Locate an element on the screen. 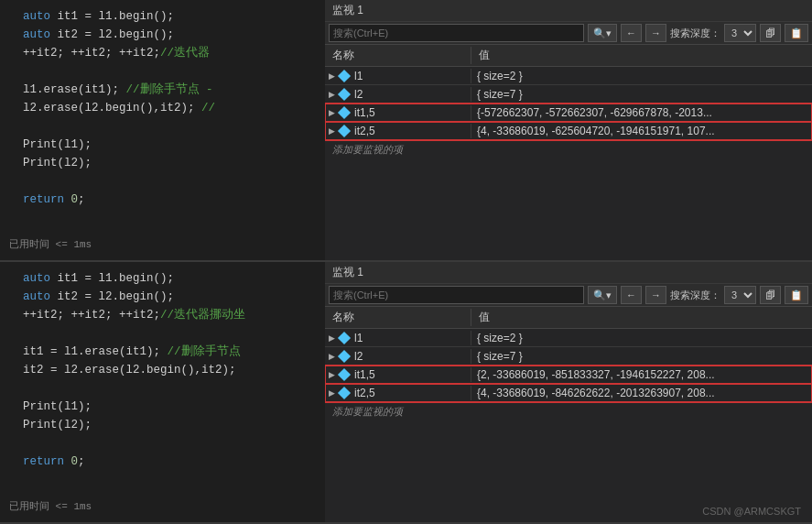 This screenshot has height=524, width=812. depth-select-2: 3 1 2 4 5 is located at coordinates (740, 295).